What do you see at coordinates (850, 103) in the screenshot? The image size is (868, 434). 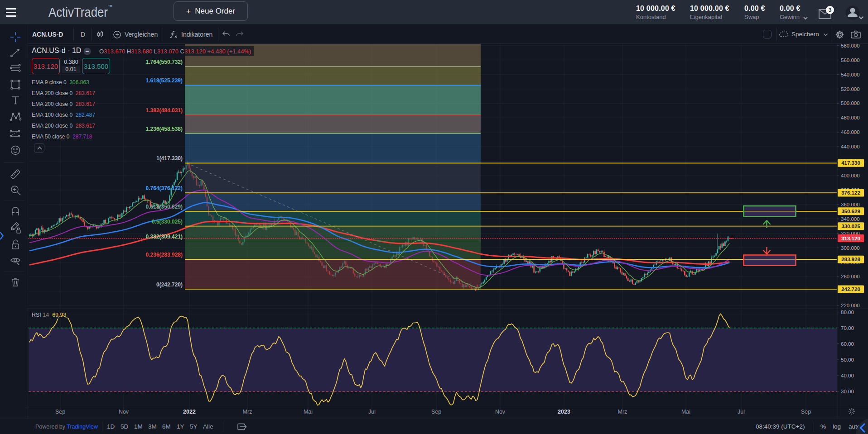 I see `svg-text: 500.000` at bounding box center [850, 103].